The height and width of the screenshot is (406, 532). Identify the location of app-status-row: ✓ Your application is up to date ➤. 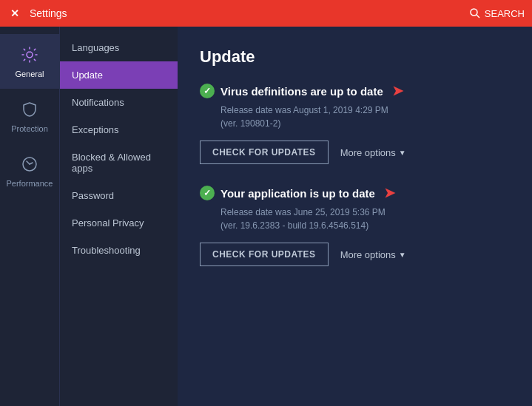
(355, 193).